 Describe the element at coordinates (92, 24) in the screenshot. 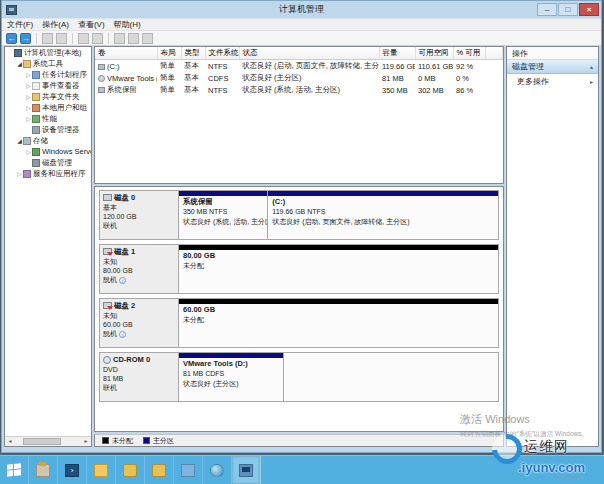

I see `menu-item: 查看(V)` at that location.